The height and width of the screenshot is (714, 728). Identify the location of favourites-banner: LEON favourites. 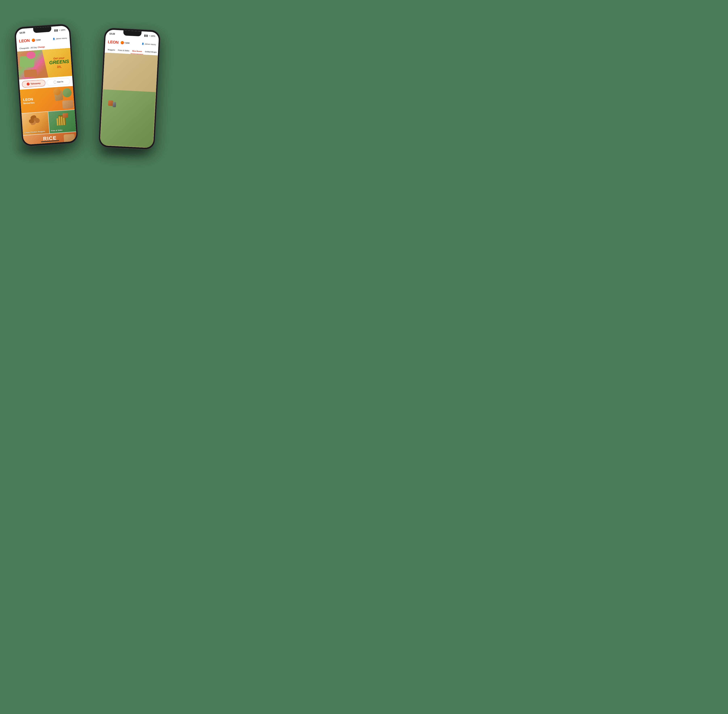
(47, 100).